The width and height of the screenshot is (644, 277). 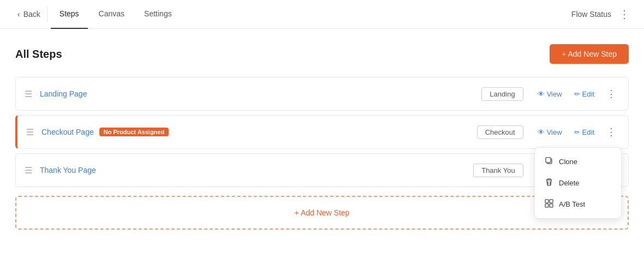 What do you see at coordinates (550, 132) in the screenshot?
I see `view-button-checkout: 👁 View` at bounding box center [550, 132].